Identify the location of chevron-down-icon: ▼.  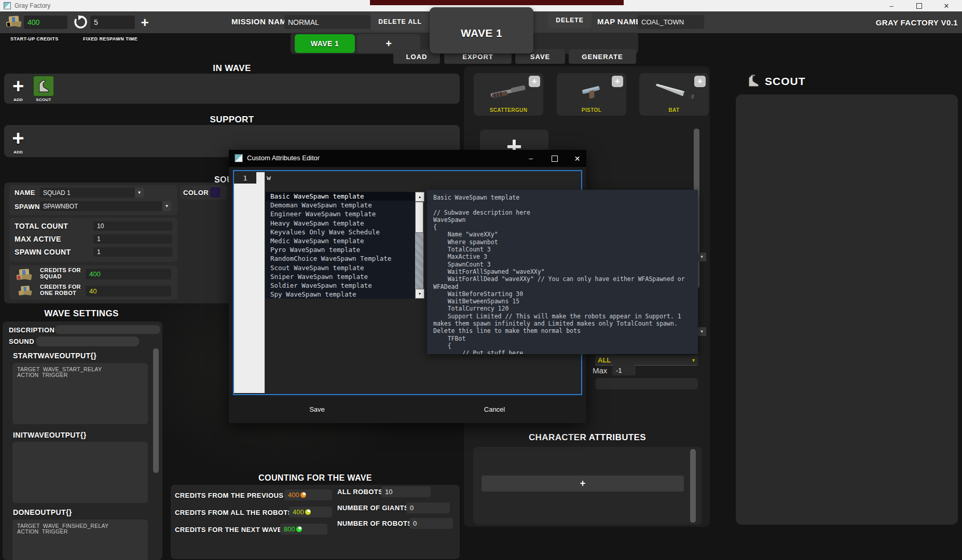
(693, 360).